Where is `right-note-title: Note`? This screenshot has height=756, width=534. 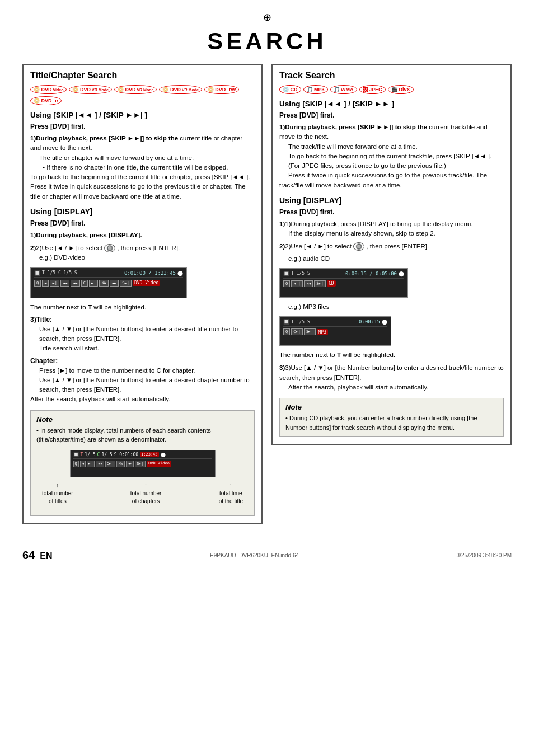
right-note-title: Note is located at coordinates (392, 407).